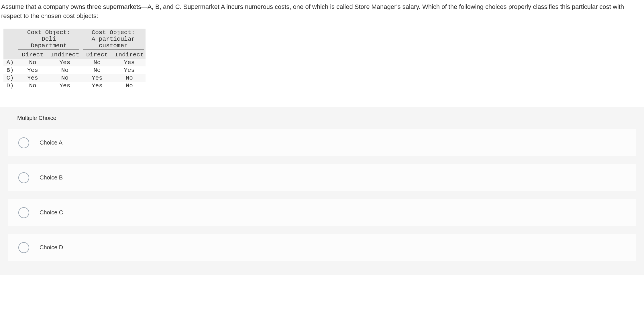  Describe the element at coordinates (74, 86) in the screenshot. I see `table-row: D) No Yes Yes No` at that location.